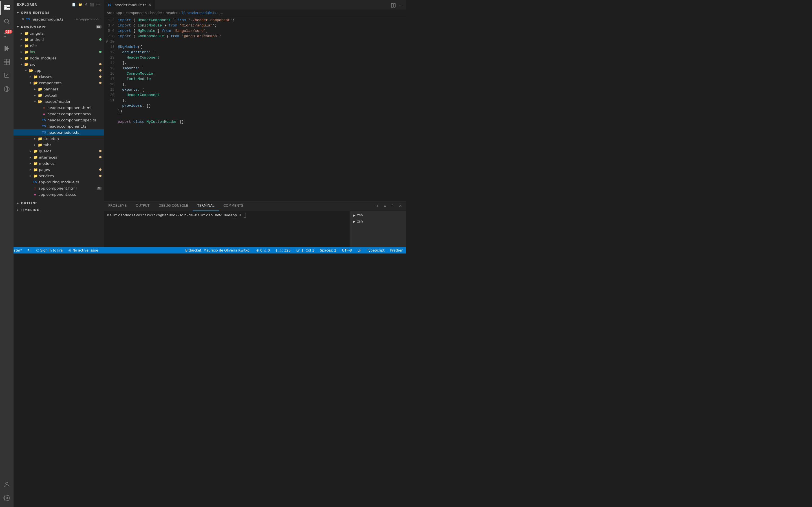 The height and width of the screenshot is (507, 812). I want to click on activity-bar-explorer, so click(7, 8).